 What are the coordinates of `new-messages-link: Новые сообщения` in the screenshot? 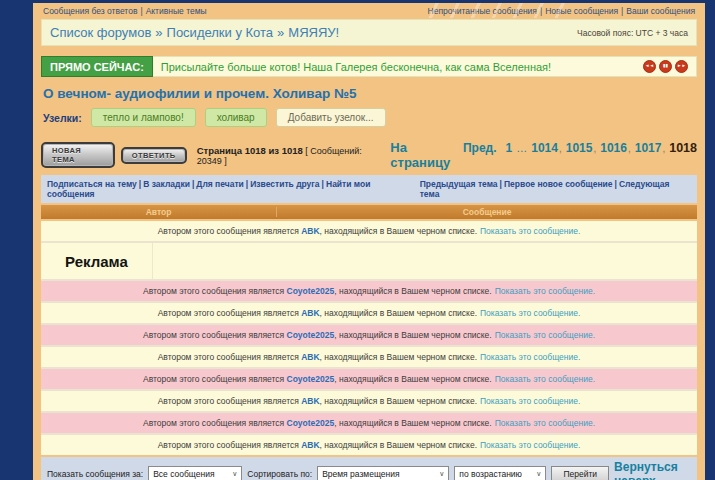 It's located at (582, 11).